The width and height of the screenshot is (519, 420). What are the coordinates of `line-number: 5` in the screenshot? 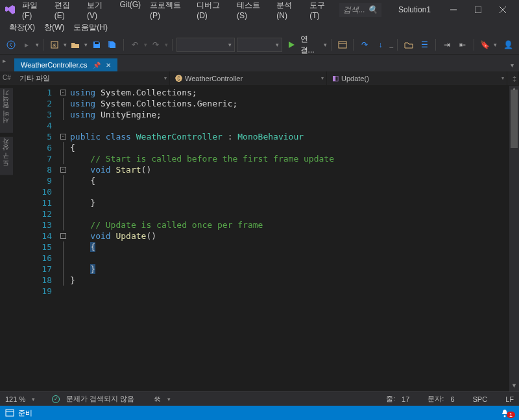 It's located at (38, 136).